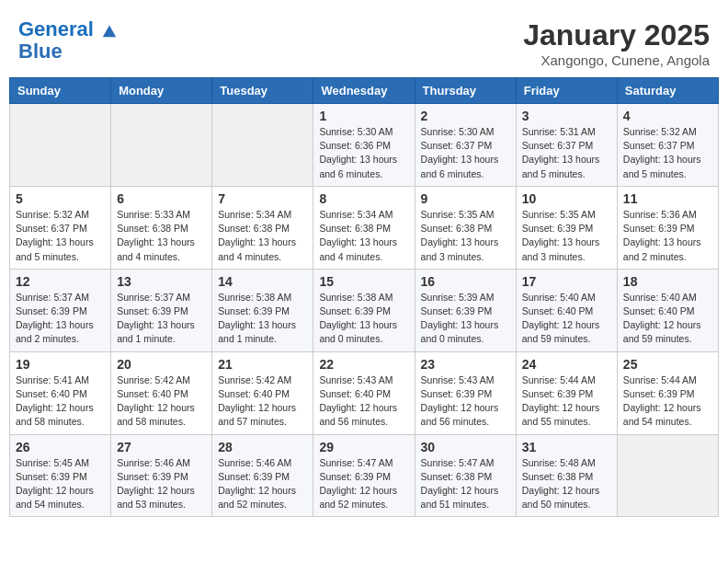 The height and width of the screenshot is (563, 728). What do you see at coordinates (465, 476) in the screenshot?
I see `calendar-cell: 30Sunrise: 5:47 AM Sunset: 6:38 PM Dayli…` at bounding box center [465, 476].